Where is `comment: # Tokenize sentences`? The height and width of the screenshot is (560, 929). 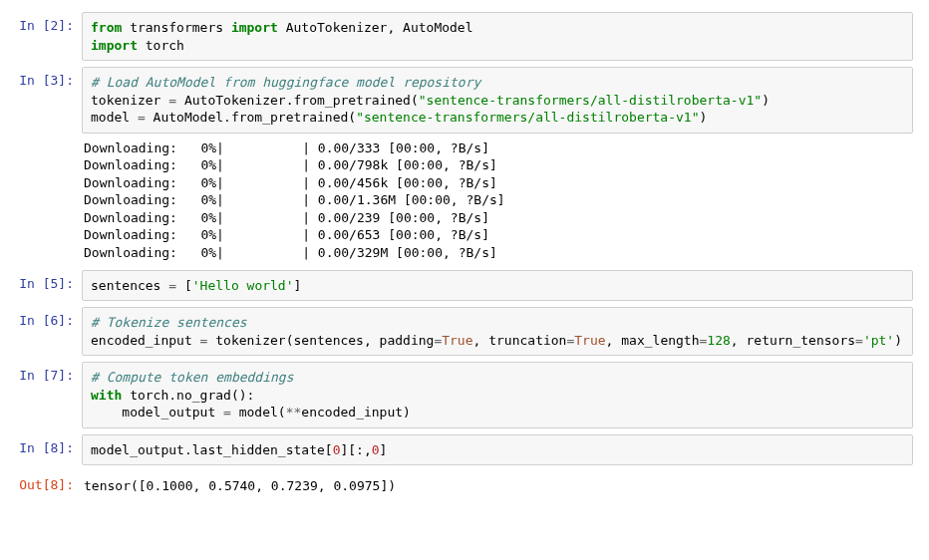
comment: # Tokenize sentences is located at coordinates (169, 323).